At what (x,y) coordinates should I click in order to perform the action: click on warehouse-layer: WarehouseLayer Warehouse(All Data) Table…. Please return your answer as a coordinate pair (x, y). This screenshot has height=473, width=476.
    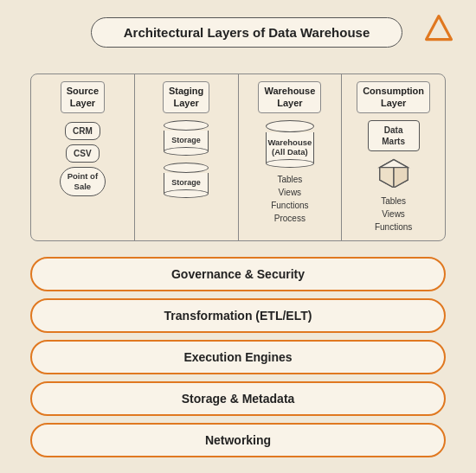
    Looking at the image, I should click on (291, 157).